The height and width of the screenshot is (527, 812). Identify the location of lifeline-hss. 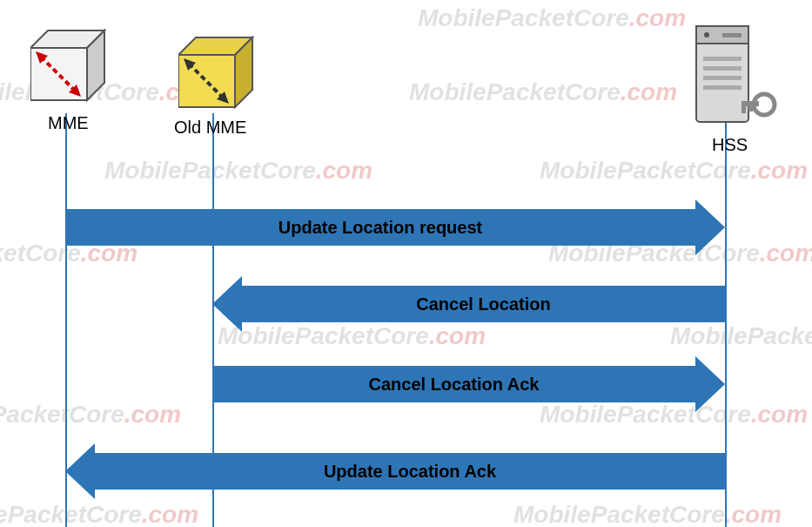
(726, 321).